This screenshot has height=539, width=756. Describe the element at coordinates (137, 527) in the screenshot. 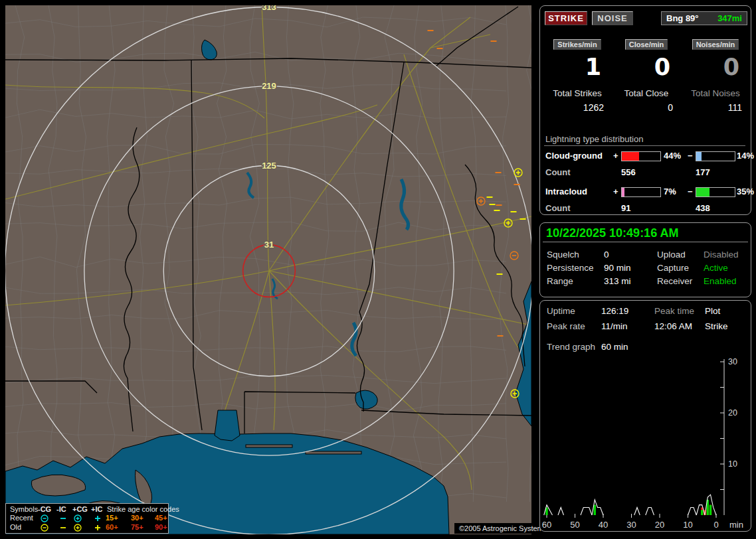

I see `legend-age-75+: 75+` at that location.